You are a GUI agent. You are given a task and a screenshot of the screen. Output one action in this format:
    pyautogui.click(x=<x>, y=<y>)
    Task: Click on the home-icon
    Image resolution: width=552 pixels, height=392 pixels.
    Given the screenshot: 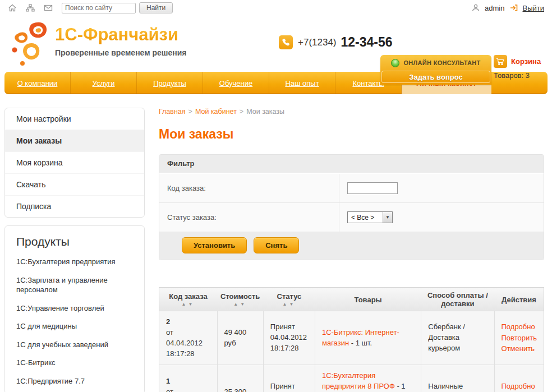 What is the action you would take?
    pyautogui.click(x=12, y=8)
    